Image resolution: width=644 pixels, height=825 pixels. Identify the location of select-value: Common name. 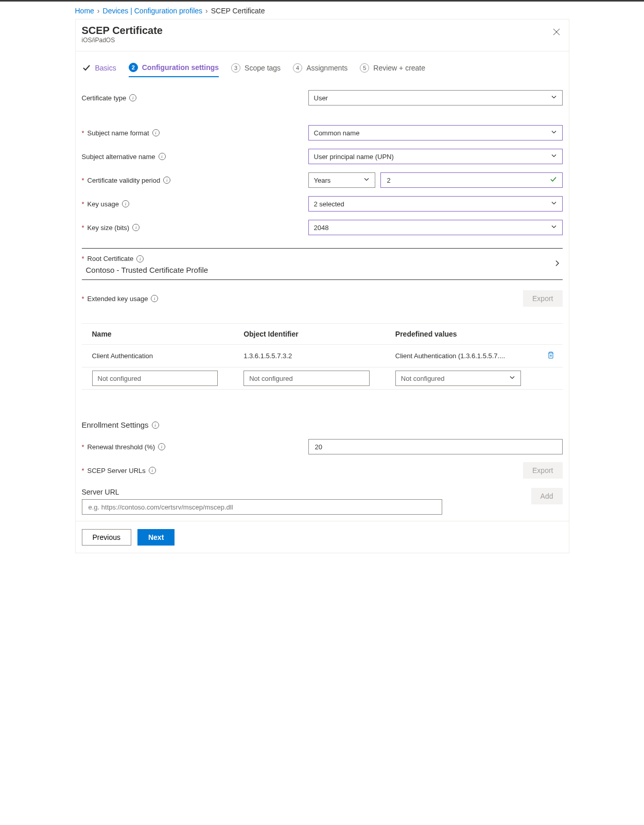
(337, 133).